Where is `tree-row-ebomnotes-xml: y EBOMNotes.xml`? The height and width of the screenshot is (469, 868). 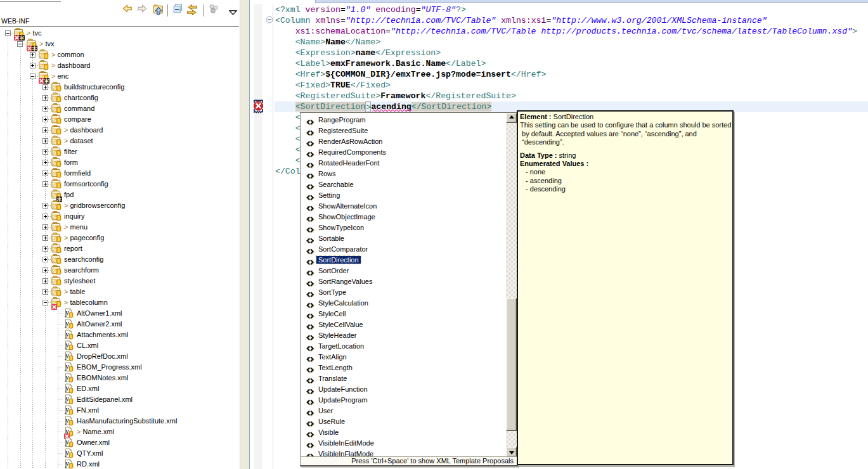
tree-row-ebomnotes-xml: y EBOMNotes.xml is located at coordinates (120, 378).